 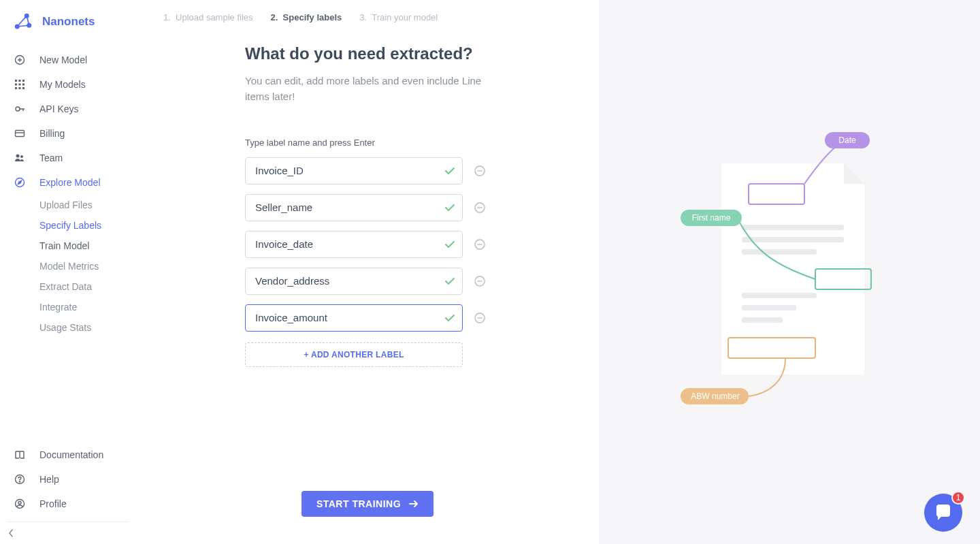 What do you see at coordinates (381, 262) in the screenshot?
I see `label-rows: + ADD ANOTHER LABEL` at bounding box center [381, 262].